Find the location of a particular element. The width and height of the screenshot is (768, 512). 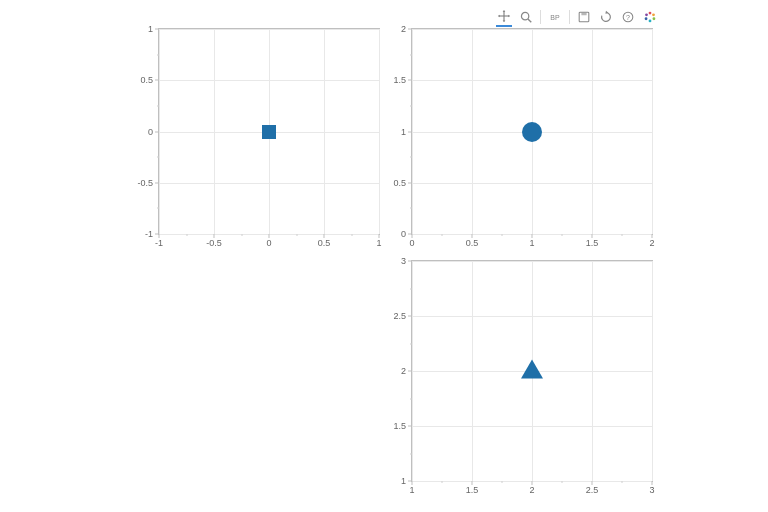

bokeh-logo is located at coordinates (650, 17).